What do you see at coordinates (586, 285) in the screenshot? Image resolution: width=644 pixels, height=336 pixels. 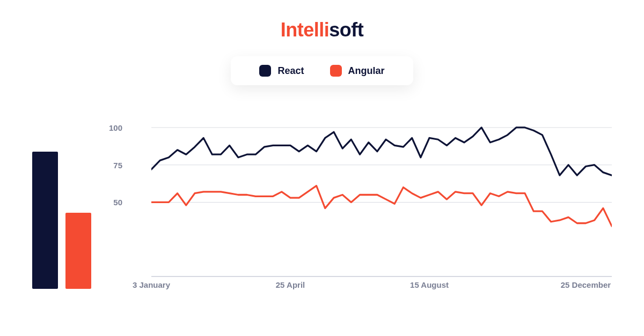 I see `x-tick-label: 25 December` at bounding box center [586, 285].